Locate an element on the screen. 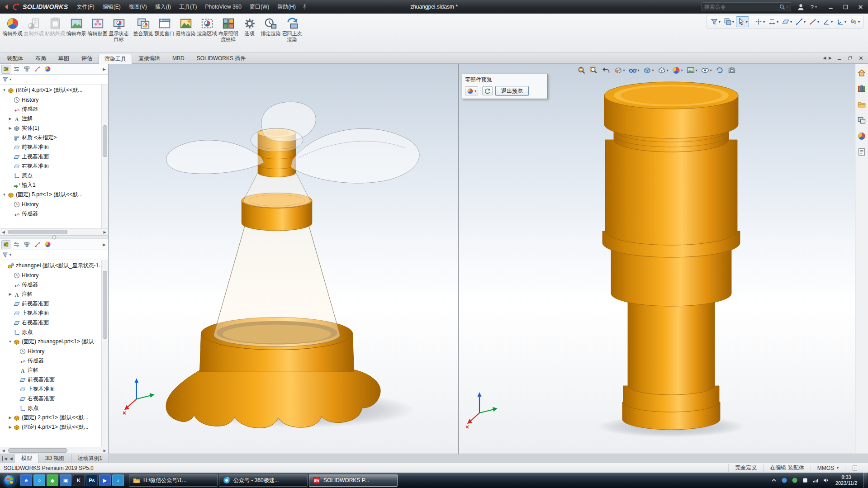 This screenshot has height=488, width=868. help-menu: ?▾ is located at coordinates (814, 7).